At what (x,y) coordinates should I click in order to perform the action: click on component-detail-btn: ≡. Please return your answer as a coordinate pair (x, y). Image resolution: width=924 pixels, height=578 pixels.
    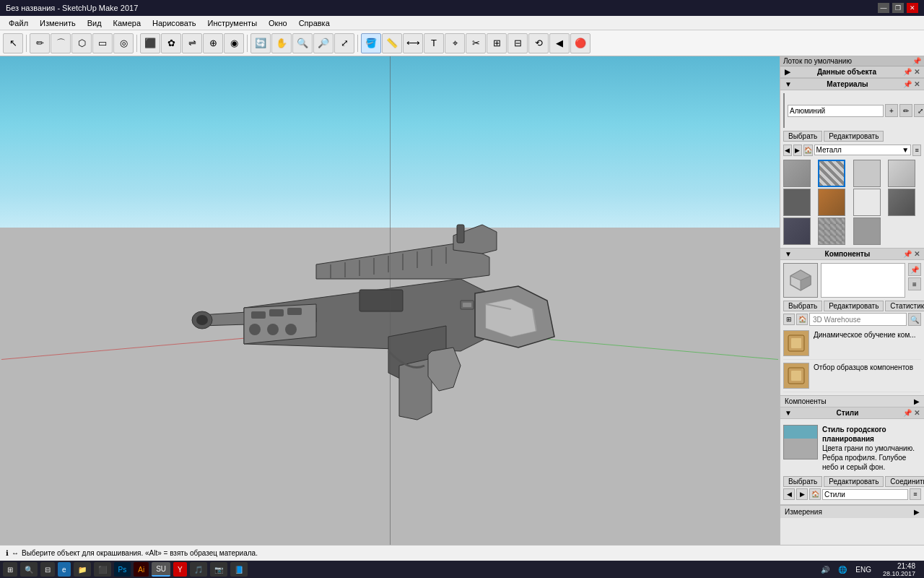
    Looking at the image, I should click on (915, 284).